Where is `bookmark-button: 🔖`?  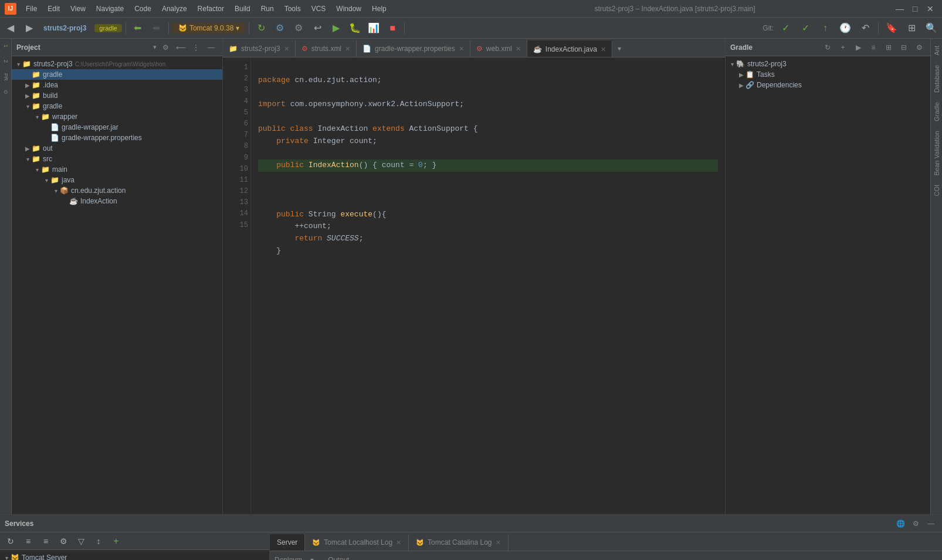 bookmark-button: 🔖 is located at coordinates (892, 28).